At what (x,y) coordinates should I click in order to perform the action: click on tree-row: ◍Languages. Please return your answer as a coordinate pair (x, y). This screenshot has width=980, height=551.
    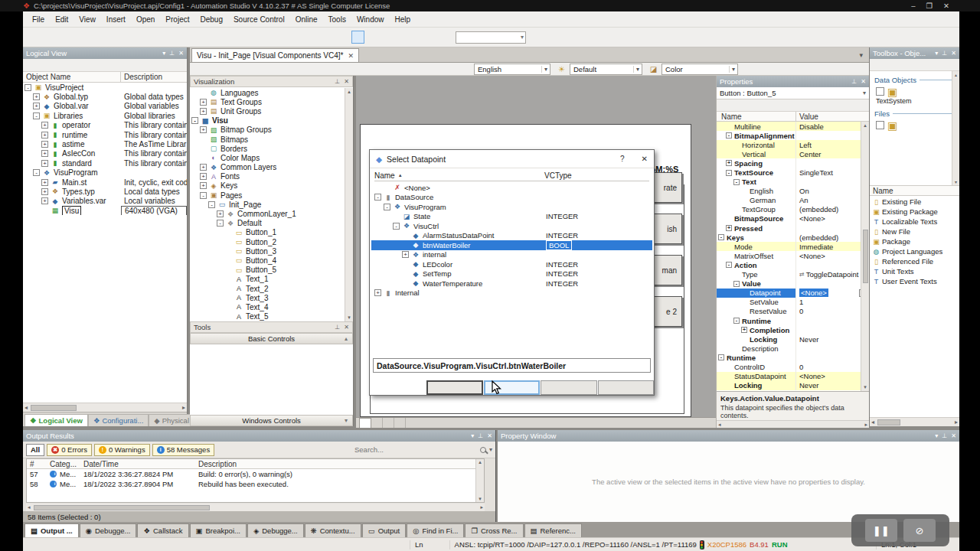
    Looking at the image, I should click on (271, 93).